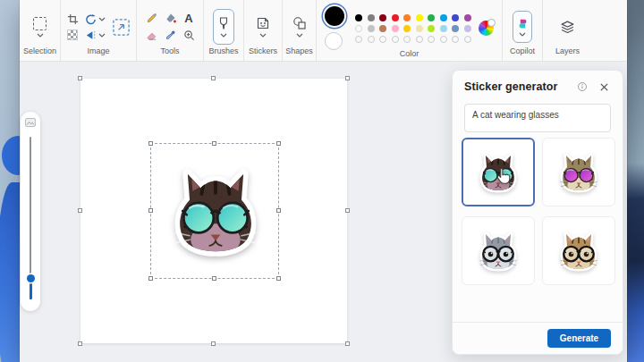 This screenshot has height=362, width=644. I want to click on sticker-icon, so click(263, 23).